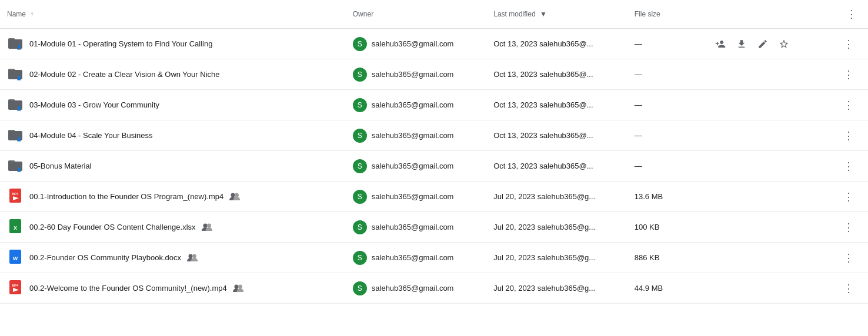 The width and height of the screenshot is (868, 336). I want to click on table-row: 👤 03-Module 03 - Grow Your CommunitySsal…, so click(434, 105).